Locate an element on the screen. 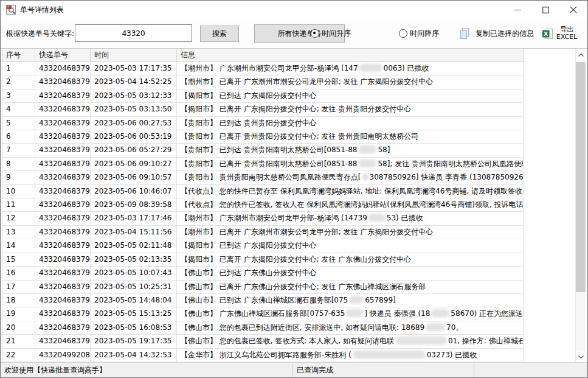 The height and width of the screenshot is (378, 588). table-row: 2 4332046837903 2023-05-04 14:52:25 【潮州市… is located at coordinates (263, 82).